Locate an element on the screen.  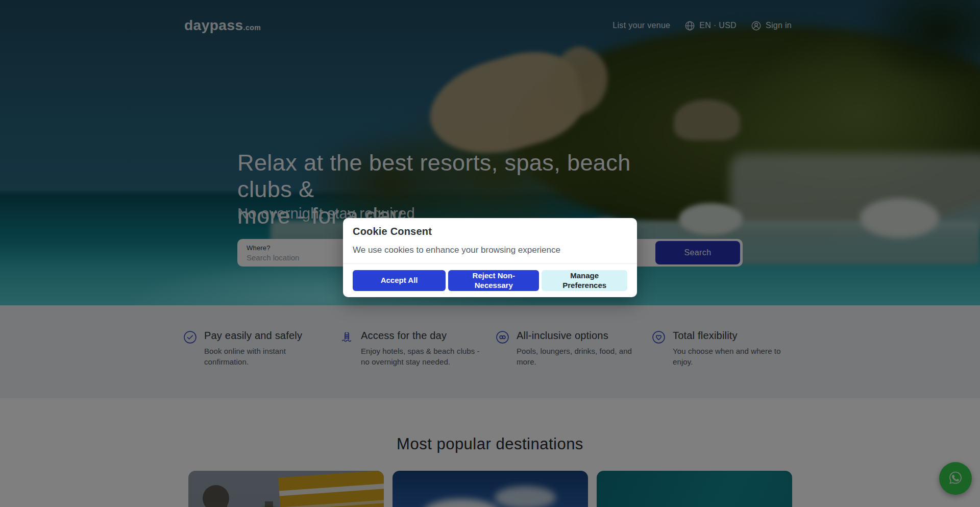
accept-all-button: Accept All is located at coordinates (399, 281).